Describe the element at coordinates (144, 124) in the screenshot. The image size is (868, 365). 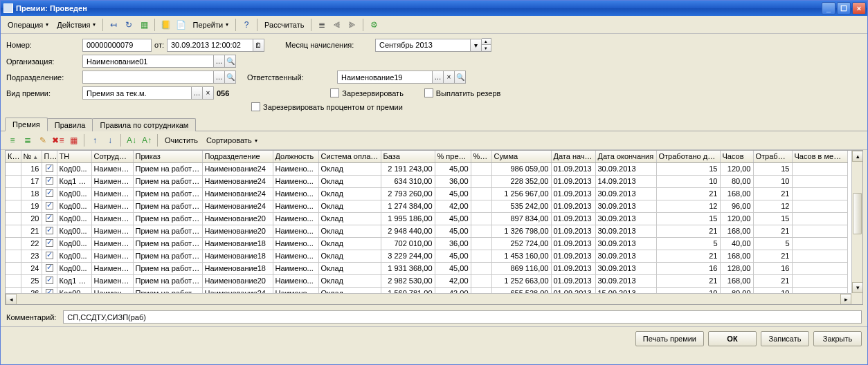
I see `tab-rules-employees: Правила по сотрудникам` at that location.